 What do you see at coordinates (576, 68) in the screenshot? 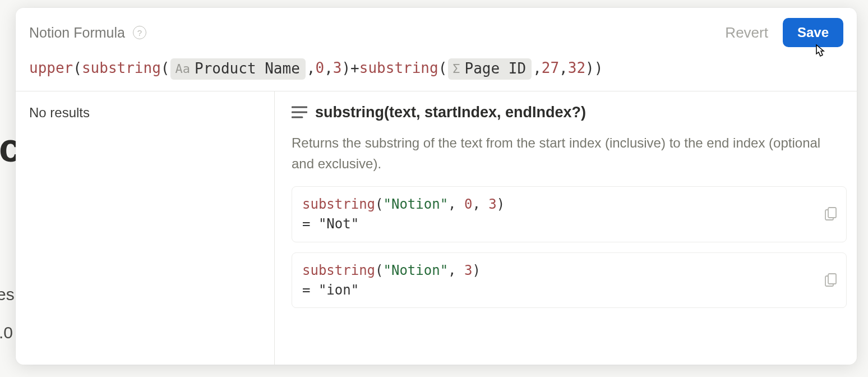
I see `number-literal: 32` at bounding box center [576, 68].